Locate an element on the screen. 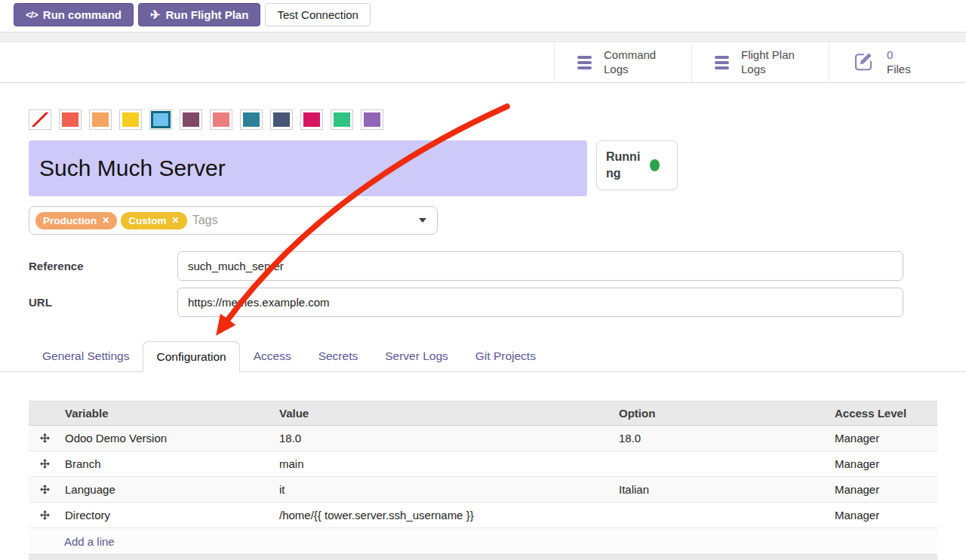 Image resolution: width=966 pixels, height=560 pixels. action-toolbar: </> Run command ✈ Run Flight Plan Test C… is located at coordinates (483, 16).